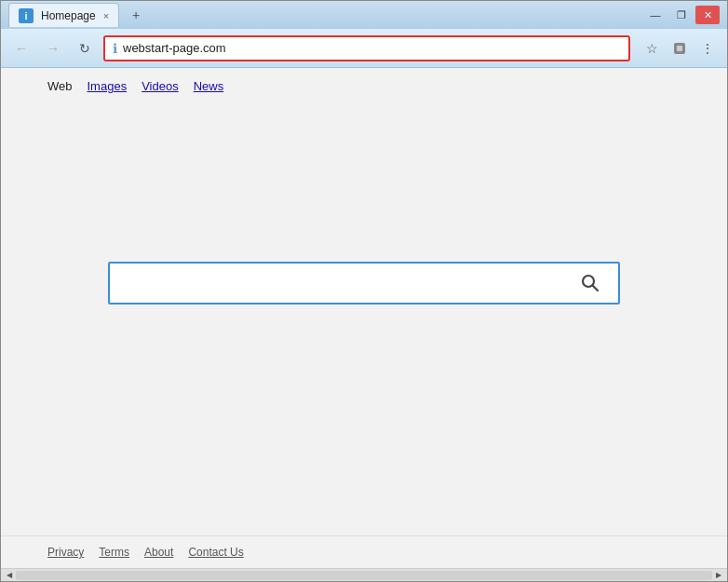 The width and height of the screenshot is (728, 582). Describe the element at coordinates (364, 48) in the screenshot. I see `nav-bar: ← → ↻ ℹ webstart-page.com ☆ ⋮` at that location.